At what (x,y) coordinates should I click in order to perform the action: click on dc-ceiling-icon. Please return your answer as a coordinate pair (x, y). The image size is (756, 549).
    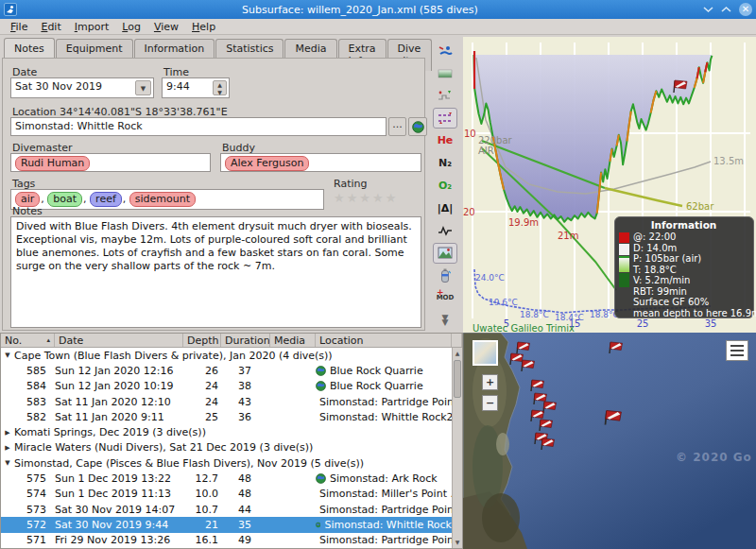
    Looking at the image, I should click on (445, 118).